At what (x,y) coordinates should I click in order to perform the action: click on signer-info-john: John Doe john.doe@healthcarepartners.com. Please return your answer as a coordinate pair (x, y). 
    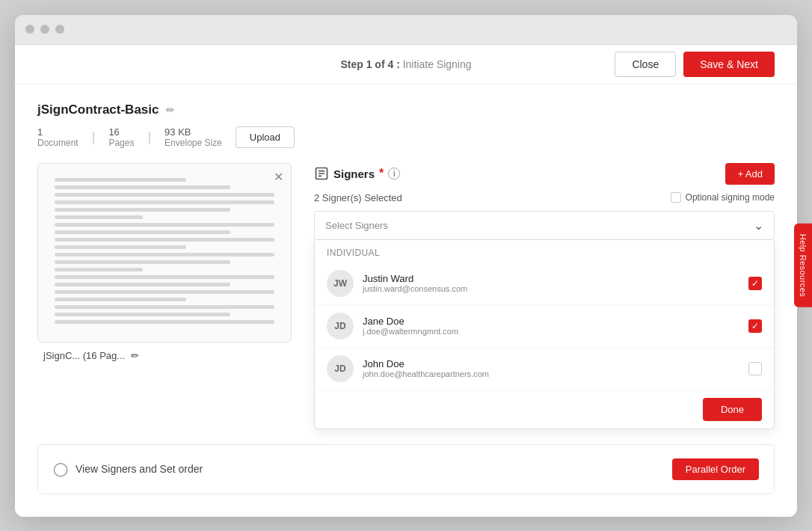
    Looking at the image, I should click on (551, 368).